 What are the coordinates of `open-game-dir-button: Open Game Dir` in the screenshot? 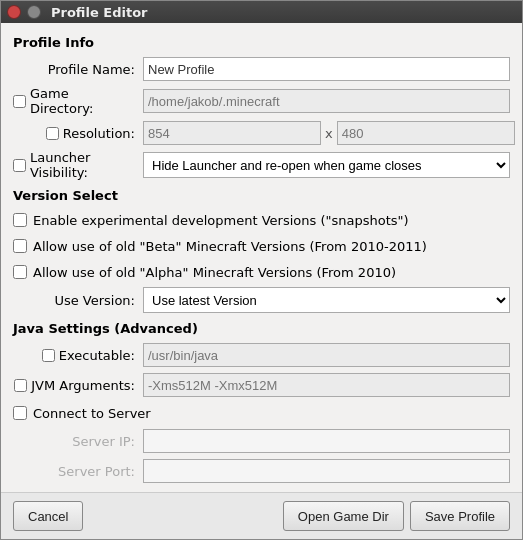 It's located at (344, 516).